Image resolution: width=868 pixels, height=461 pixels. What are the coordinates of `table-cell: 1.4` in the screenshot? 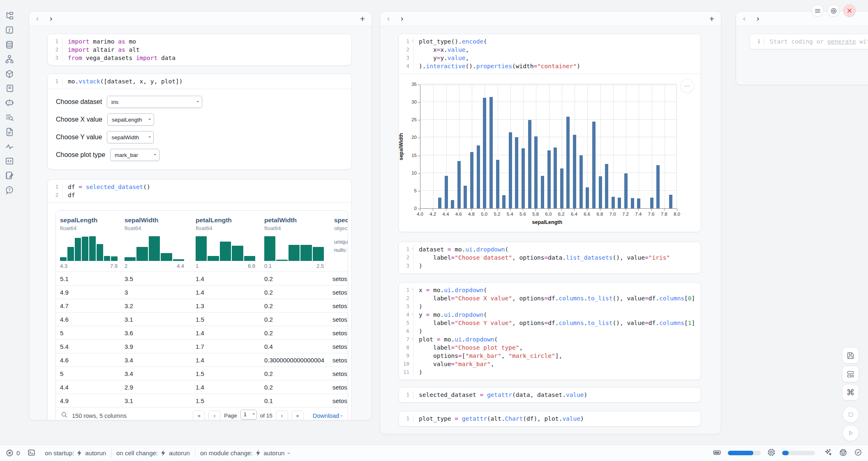 It's located at (226, 360).